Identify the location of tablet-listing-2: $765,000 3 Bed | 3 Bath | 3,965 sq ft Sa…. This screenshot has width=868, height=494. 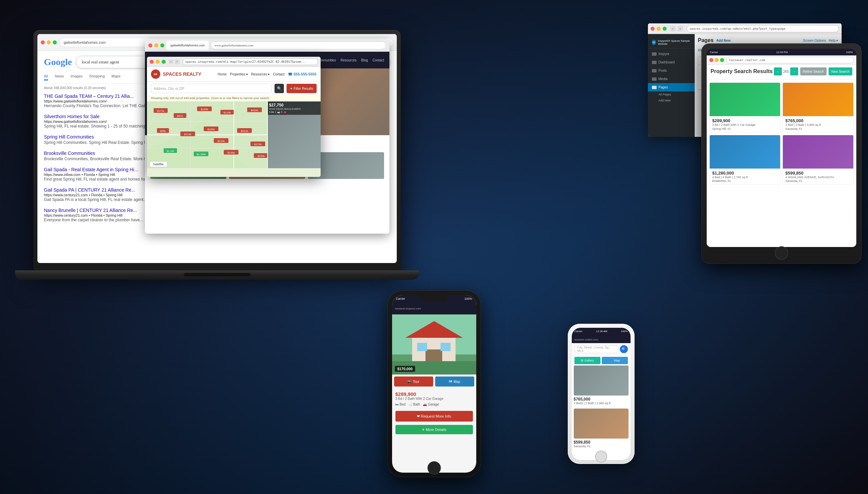
(818, 108).